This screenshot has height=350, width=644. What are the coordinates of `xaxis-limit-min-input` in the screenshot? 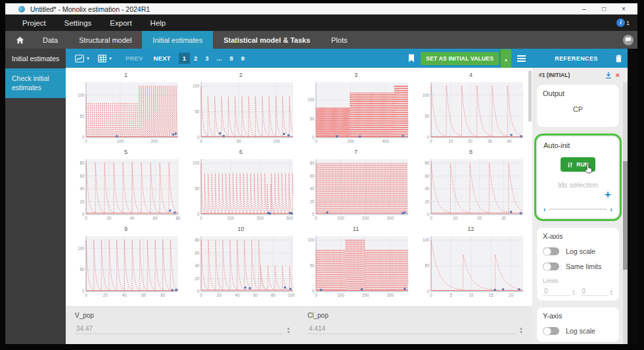 It's located at (557, 291).